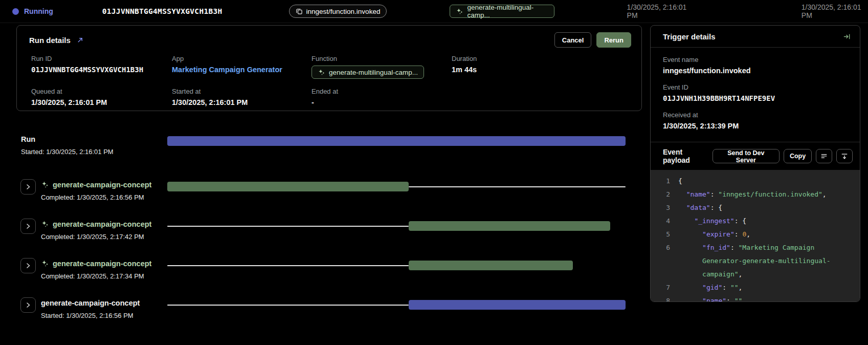 This screenshot has width=868, height=345. What do you see at coordinates (755, 235) in the screenshot?
I see `event-payload-code: 1{2"name": "inngest/function.invoked",3"…` at bounding box center [755, 235].